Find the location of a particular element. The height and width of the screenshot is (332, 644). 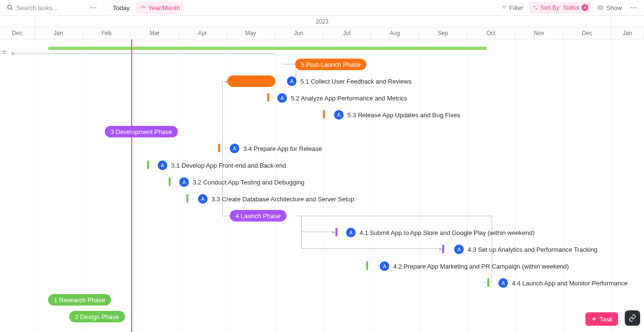

today-button: Today is located at coordinates (121, 8).